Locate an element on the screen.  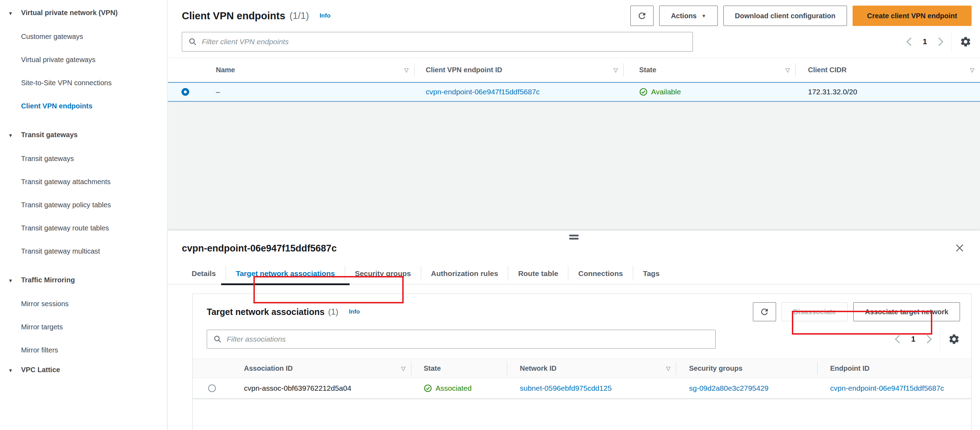
tab-details: Details is located at coordinates (204, 275).